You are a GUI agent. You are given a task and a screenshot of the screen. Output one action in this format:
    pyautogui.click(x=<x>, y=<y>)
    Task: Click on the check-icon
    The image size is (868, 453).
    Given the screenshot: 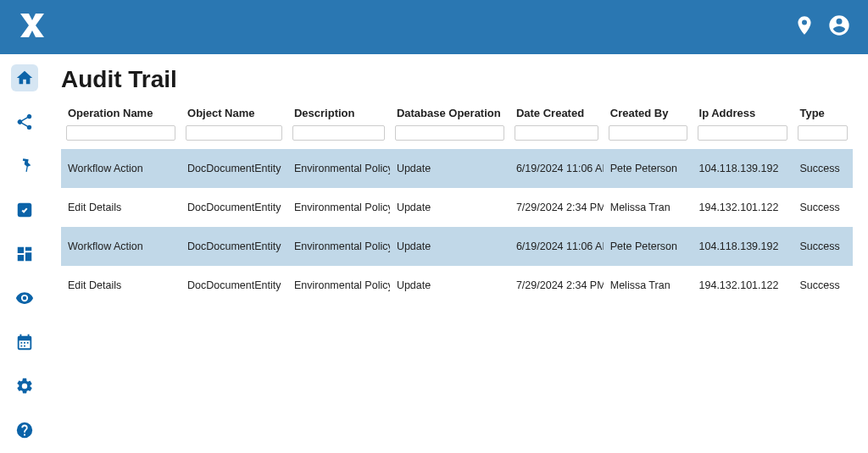 What is the action you would take?
    pyautogui.click(x=25, y=210)
    